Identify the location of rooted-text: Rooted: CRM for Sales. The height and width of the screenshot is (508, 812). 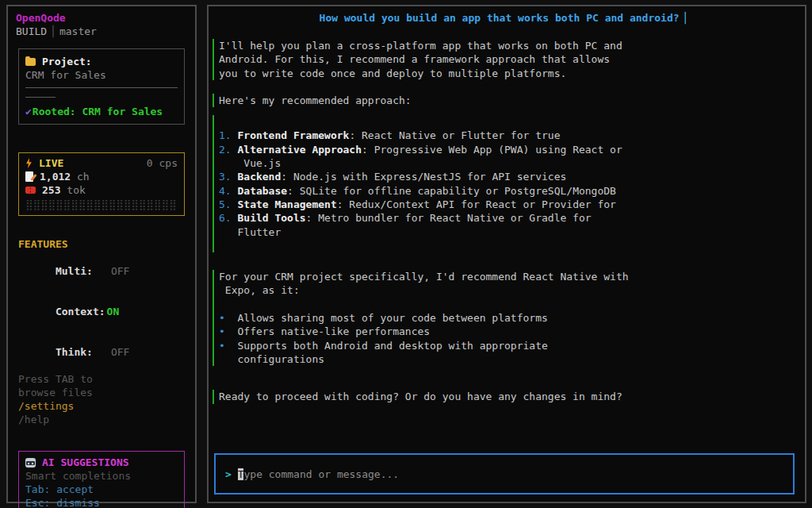
(98, 111).